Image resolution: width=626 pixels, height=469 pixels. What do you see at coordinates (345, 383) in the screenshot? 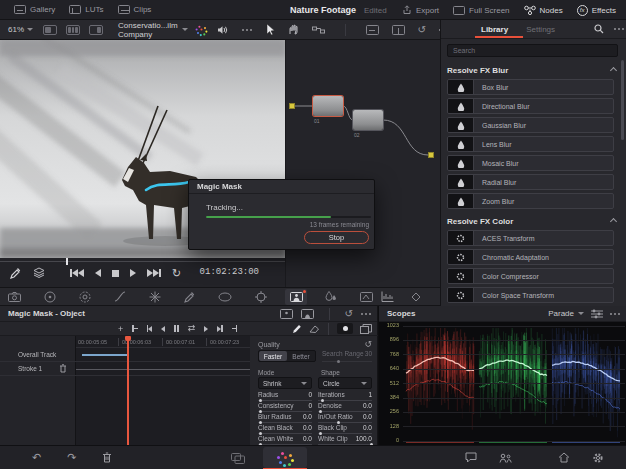
I see `shape-dropdown: Circle` at bounding box center [345, 383].